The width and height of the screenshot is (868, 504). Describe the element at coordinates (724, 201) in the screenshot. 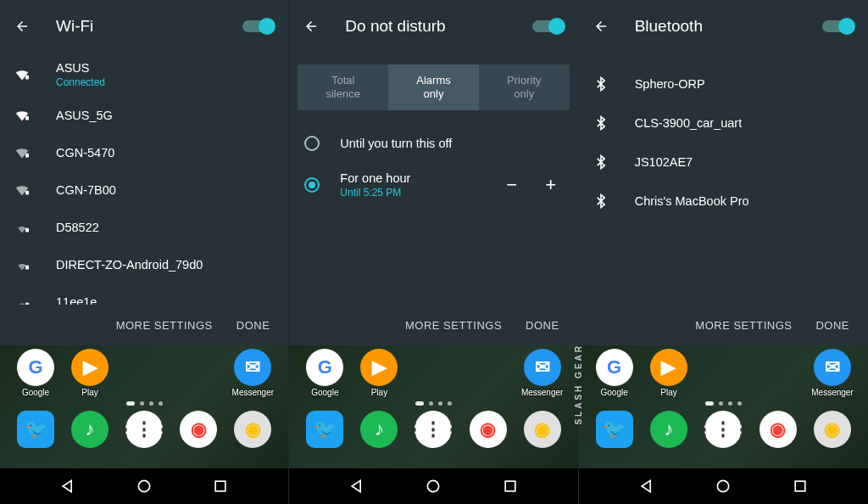

I see `bluetooth-device-item: Chris's MacBook Pro` at that location.